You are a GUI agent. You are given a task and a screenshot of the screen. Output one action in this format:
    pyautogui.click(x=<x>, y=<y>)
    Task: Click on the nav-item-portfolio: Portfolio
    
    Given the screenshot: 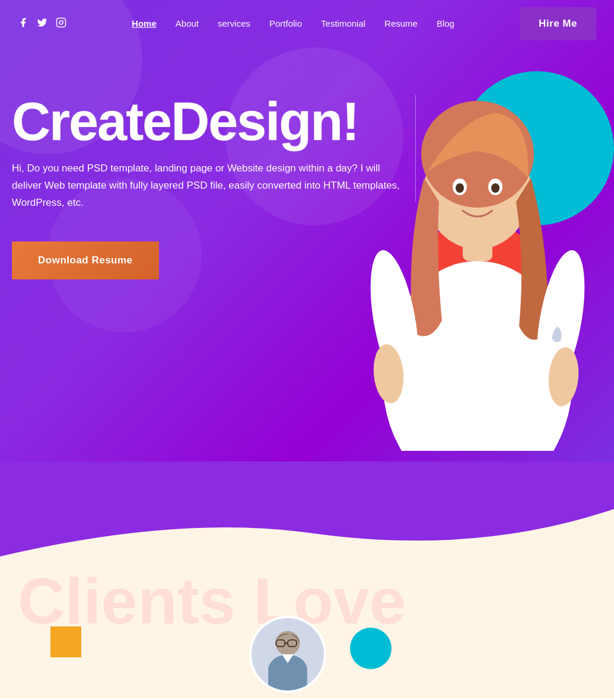 What is the action you would take?
    pyautogui.click(x=286, y=24)
    